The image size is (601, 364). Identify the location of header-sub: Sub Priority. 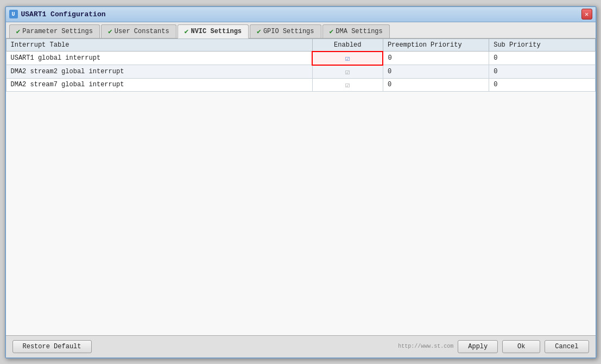
(542, 45).